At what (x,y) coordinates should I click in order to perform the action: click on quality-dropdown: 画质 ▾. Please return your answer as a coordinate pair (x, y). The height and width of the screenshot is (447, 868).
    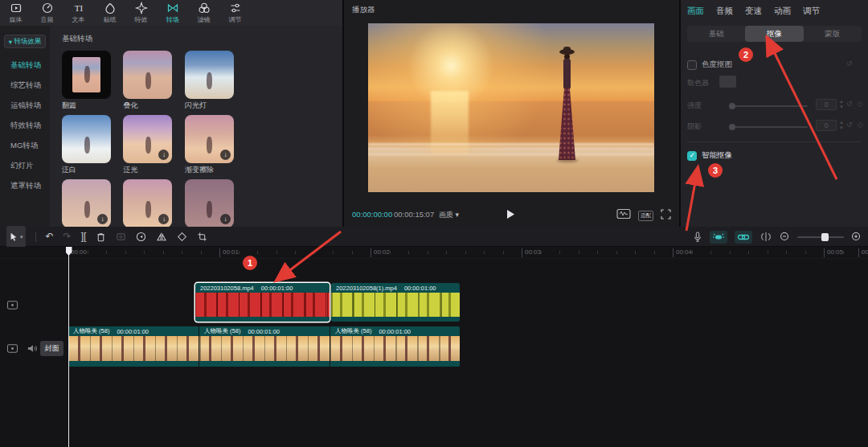
    Looking at the image, I should click on (448, 215).